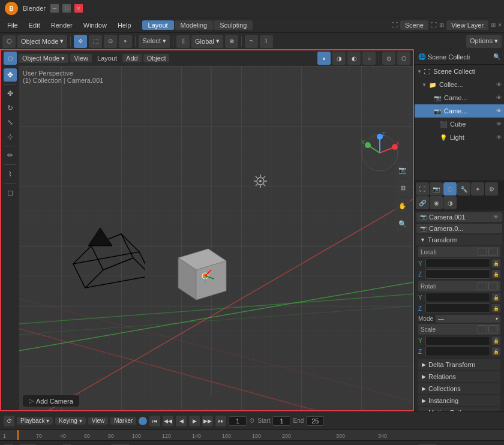 The width and height of the screenshot is (504, 445). Describe the element at coordinates (252, 435) in the screenshot. I see `timeline-ruler: 1 70 40 60 80 100 120 140 160 180 200 30…` at that location.